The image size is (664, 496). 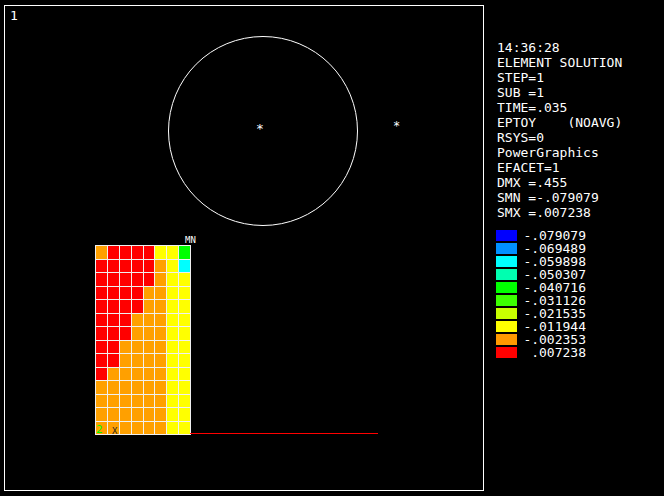 What do you see at coordinates (560, 92) in the screenshot?
I see `substep-label: SUB =1` at bounding box center [560, 92].